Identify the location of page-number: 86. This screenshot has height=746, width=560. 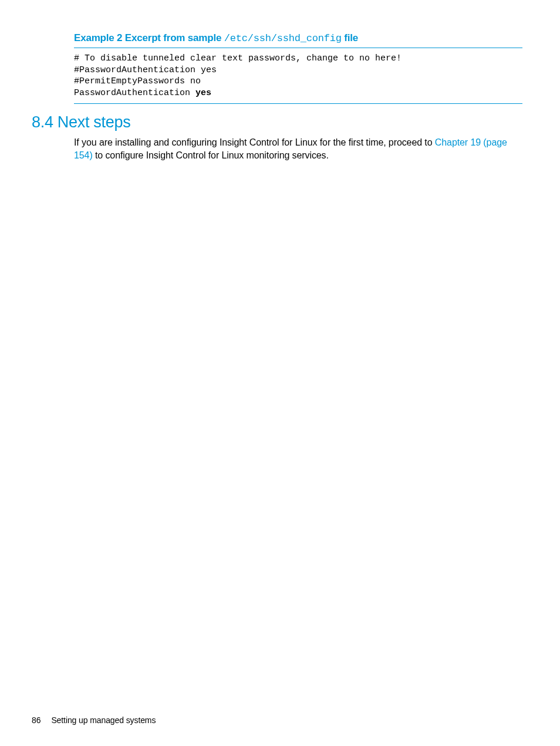
(36, 720).